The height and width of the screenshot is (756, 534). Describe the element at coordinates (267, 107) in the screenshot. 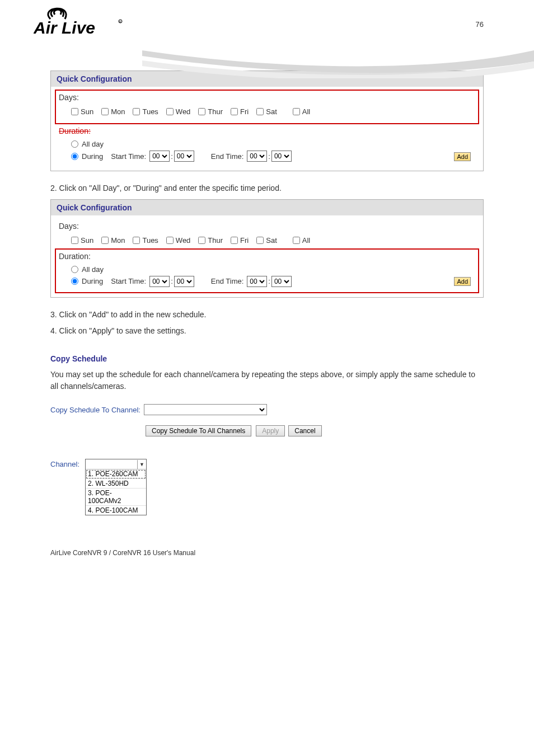

I see `days-highlight: Days: Sun Mon Tues Wed Thur Fri Sat All` at that location.